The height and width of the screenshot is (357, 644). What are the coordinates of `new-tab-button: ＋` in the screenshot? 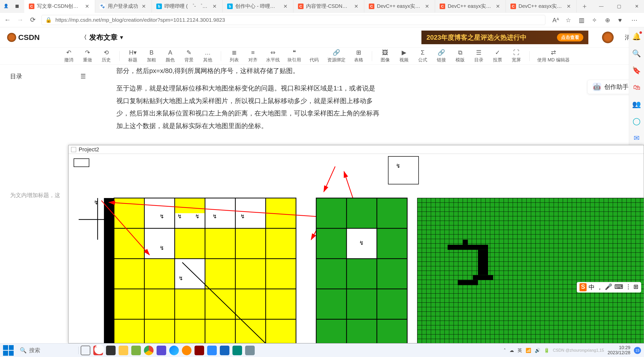 It's located at (585, 6).